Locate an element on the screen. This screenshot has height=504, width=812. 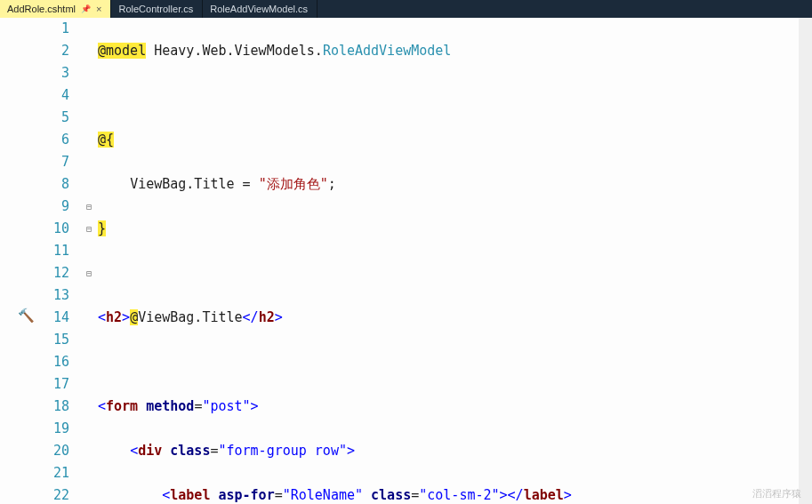
line-number: 1 is located at coordinates (53, 28).